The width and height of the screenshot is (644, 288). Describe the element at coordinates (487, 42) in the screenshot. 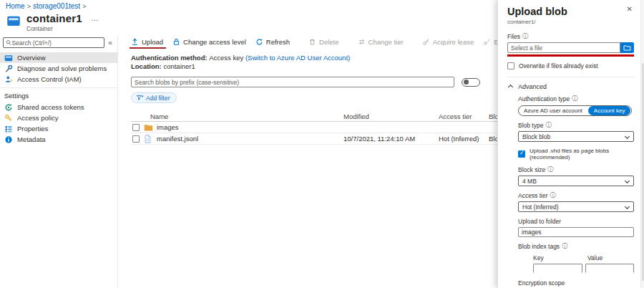

I see `break-lease-icon` at that location.